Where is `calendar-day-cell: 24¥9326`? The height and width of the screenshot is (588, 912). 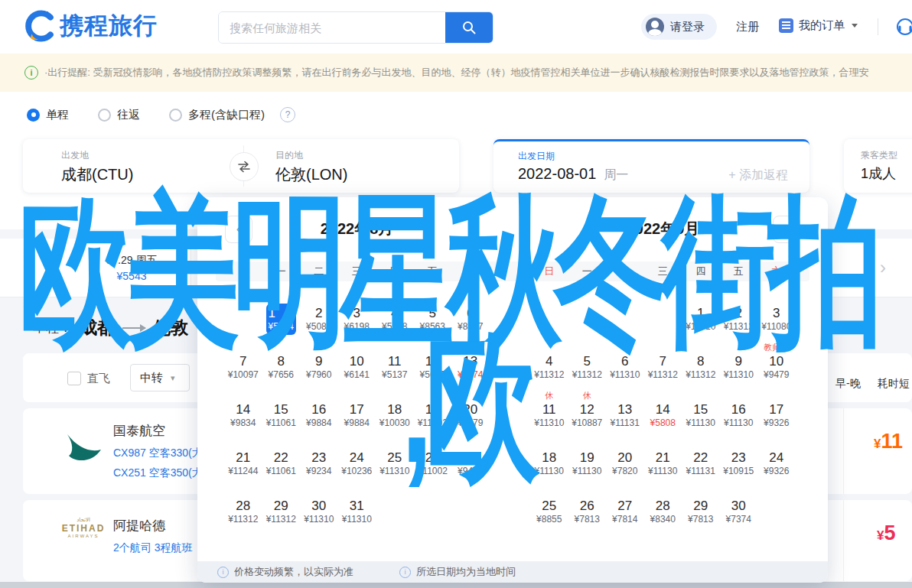
calendar-day-cell: 24¥9326 is located at coordinates (777, 462).